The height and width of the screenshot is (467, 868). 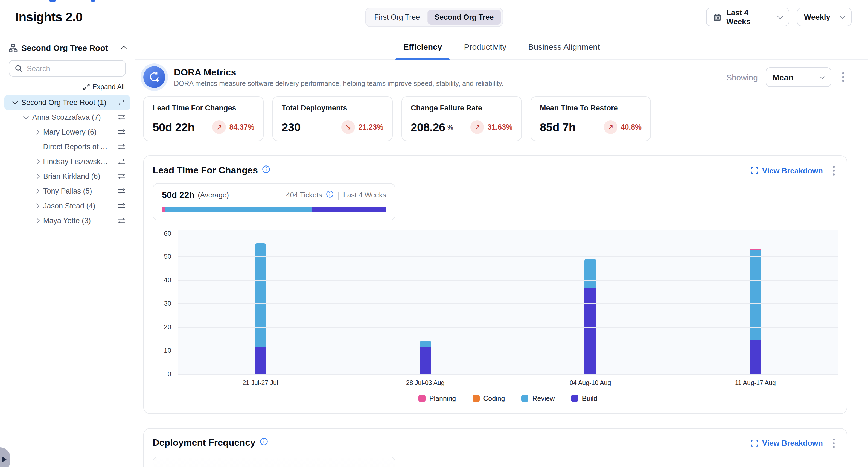 What do you see at coordinates (787, 443) in the screenshot?
I see `deployment-view-breakdown-button: View Breakdown` at bounding box center [787, 443].